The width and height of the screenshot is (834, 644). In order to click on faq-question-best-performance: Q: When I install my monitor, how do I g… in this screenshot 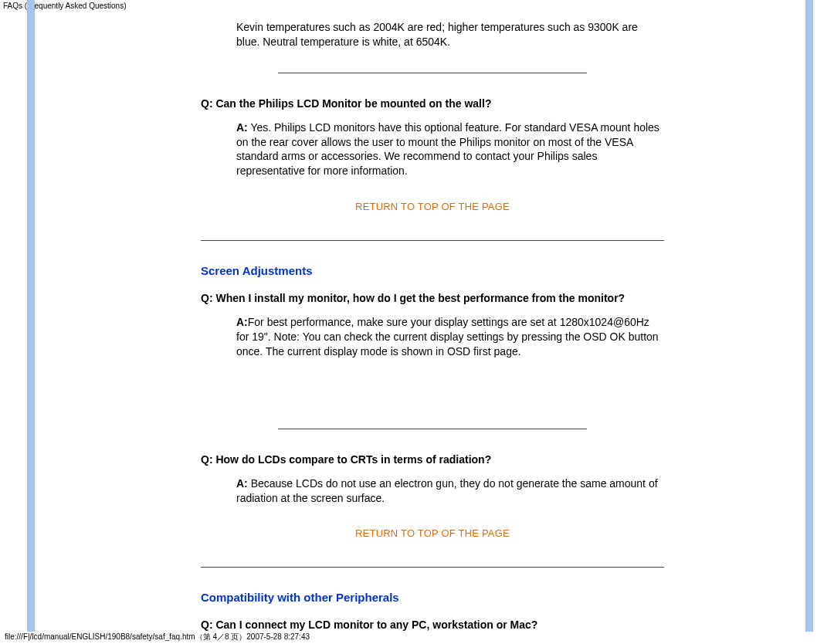, I will do `click(432, 298)`.